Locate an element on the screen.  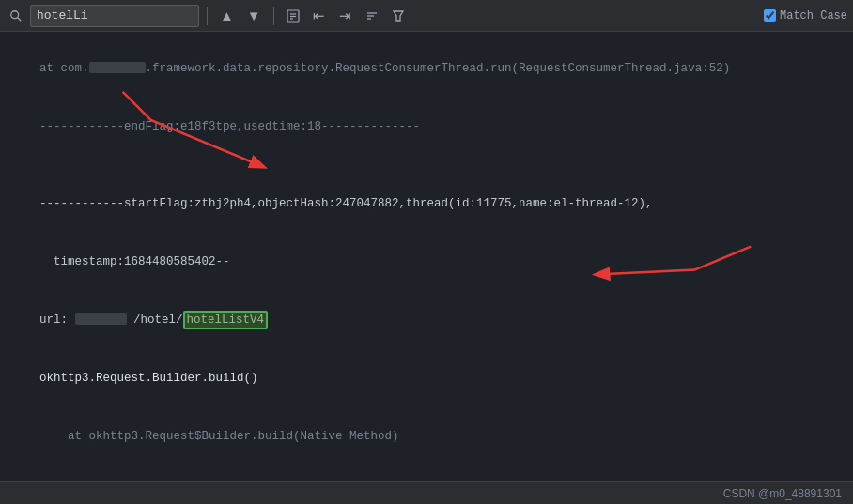
log-line-3: ------------startFlag:zthj2ph4,objectHas… is located at coordinates (426, 204).